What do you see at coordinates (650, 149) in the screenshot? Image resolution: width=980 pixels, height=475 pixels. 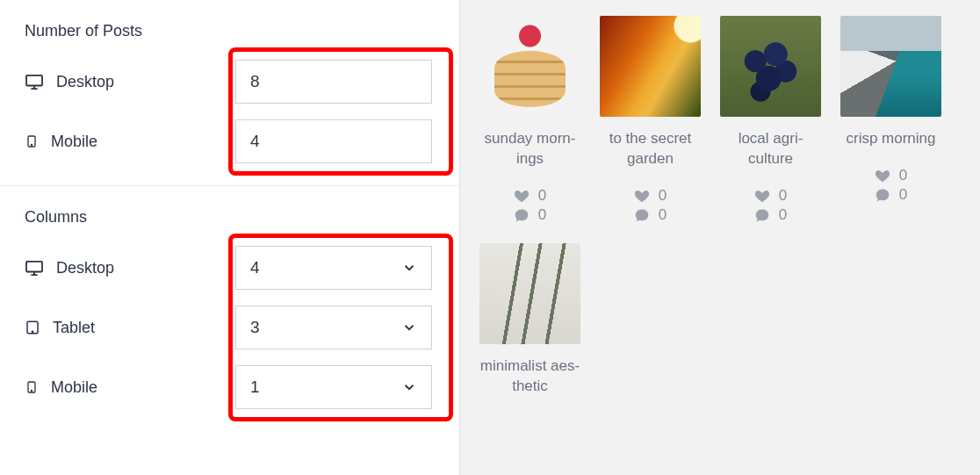 I see `post-caption: to the secret garden` at bounding box center [650, 149].